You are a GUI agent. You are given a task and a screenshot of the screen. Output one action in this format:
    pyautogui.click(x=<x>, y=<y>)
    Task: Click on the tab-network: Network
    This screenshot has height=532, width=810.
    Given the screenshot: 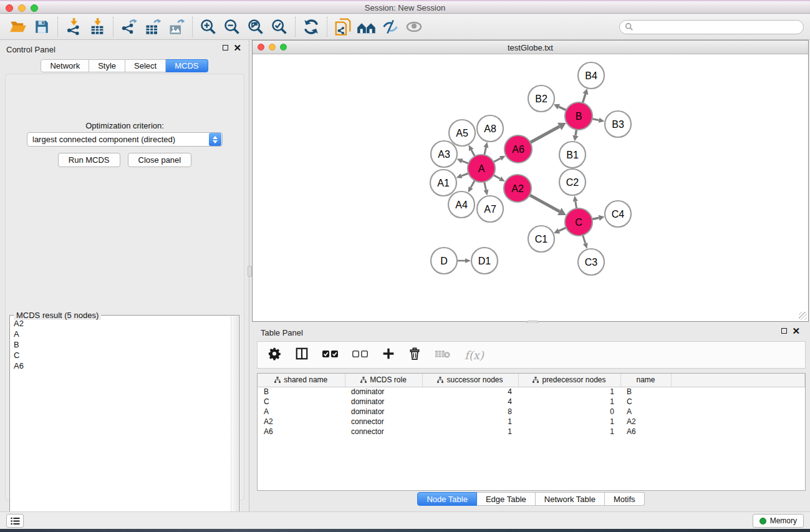 What is the action you would take?
    pyautogui.click(x=65, y=66)
    